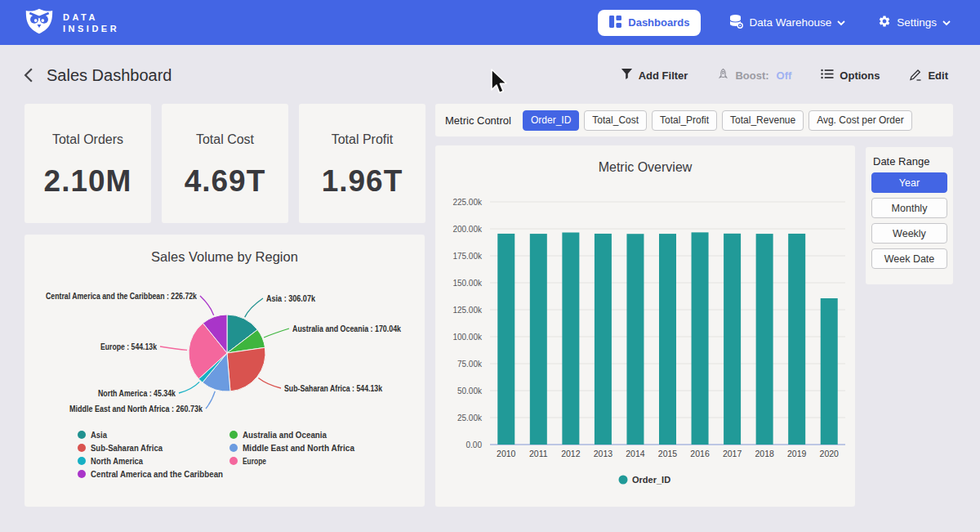 Image resolution: width=980 pixels, height=532 pixels. I want to click on svg-text: Asia, so click(100, 435).